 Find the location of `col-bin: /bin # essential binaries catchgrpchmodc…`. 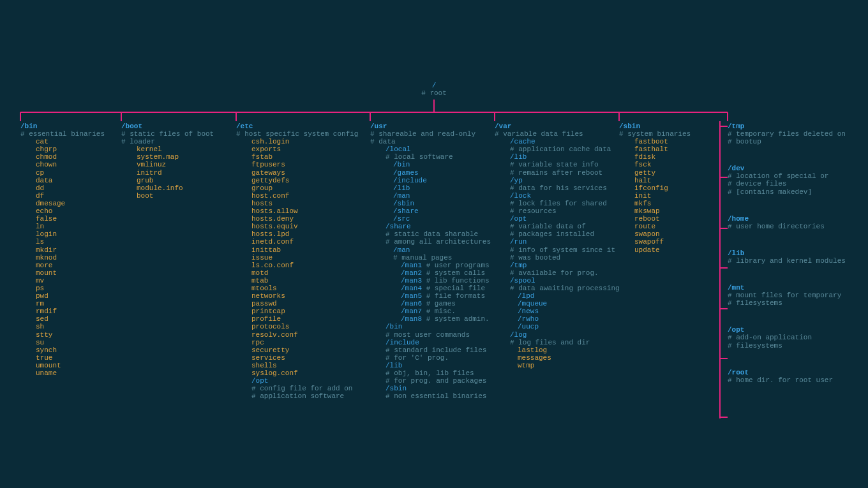

col-bin: /bin # essential binaries catchgrpchmodc… is located at coordinates (71, 263).